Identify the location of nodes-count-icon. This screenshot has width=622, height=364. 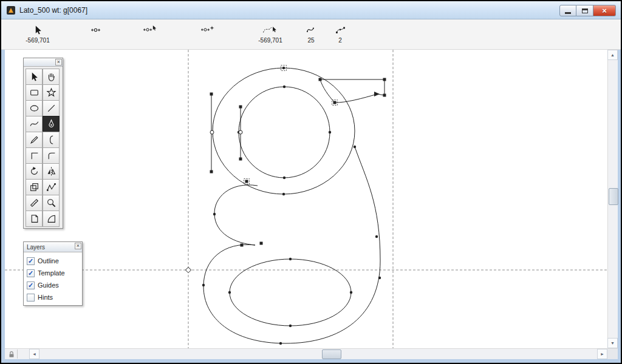
(340, 30).